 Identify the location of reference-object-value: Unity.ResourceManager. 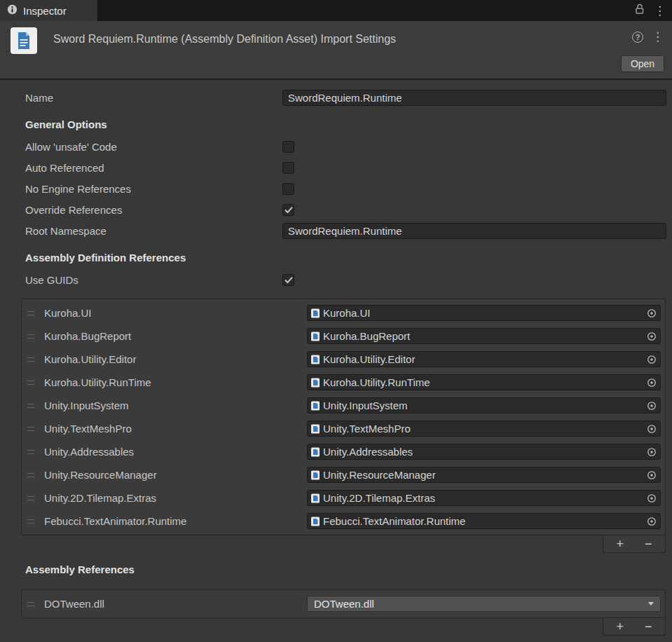
(482, 475).